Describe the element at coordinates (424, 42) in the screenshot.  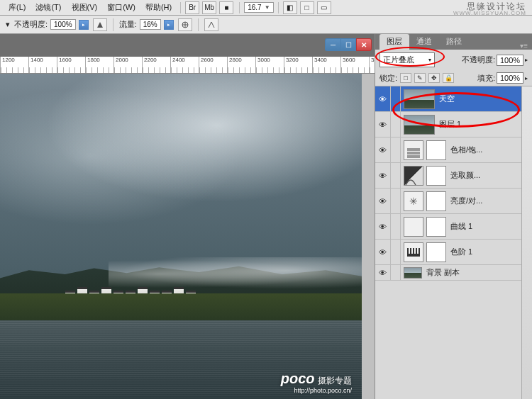
I see `tab-channels: 通道` at that location.